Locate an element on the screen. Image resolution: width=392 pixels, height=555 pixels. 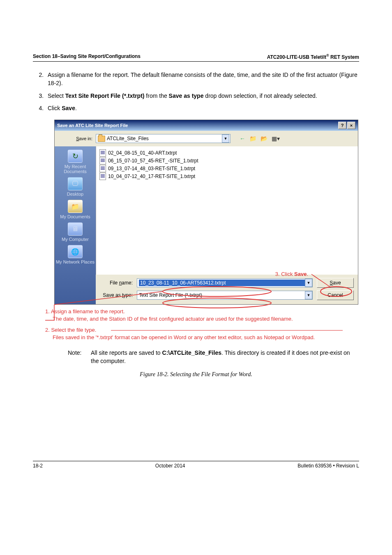
note-block: Note: All site reports are saved to C:\A… is located at coordinates (214, 357).